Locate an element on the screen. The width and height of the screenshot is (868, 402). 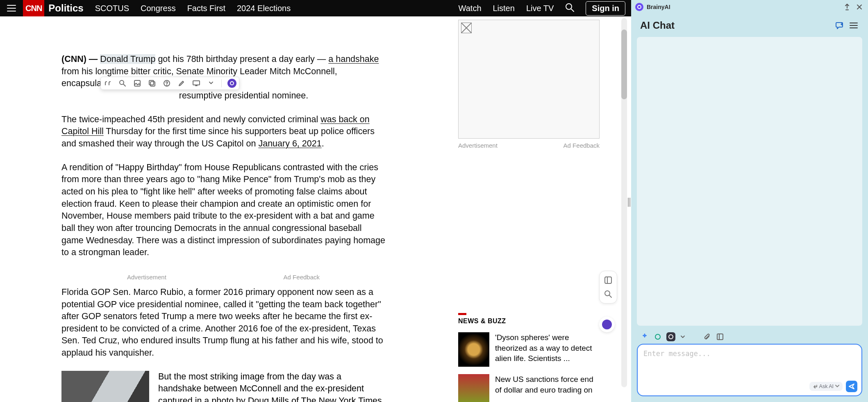
inline-ad-labels: Advertisement Ad Feedback is located at coordinates (223, 278).